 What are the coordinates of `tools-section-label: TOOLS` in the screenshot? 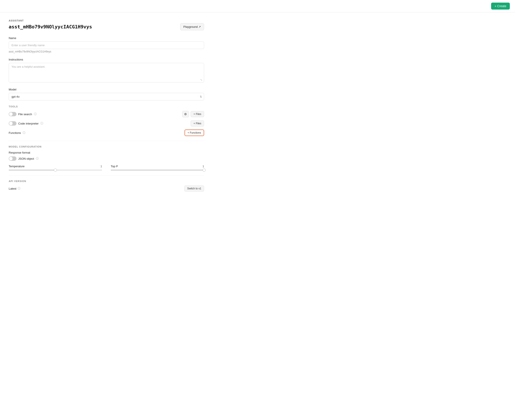 It's located at (107, 106).